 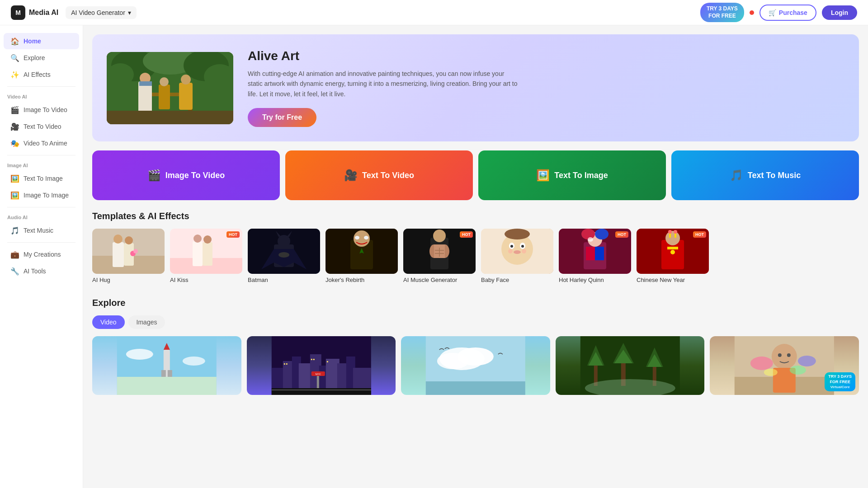 I want to click on sidebar-item-my-creations: 💼 My Creations, so click(x=42, y=254).